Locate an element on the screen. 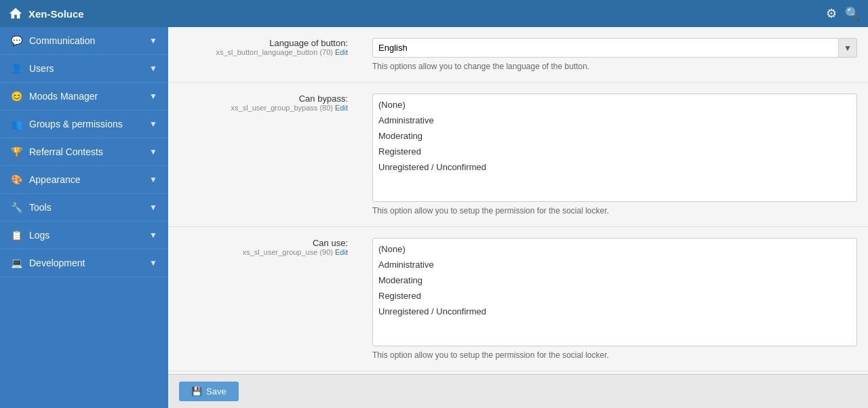  appearance-icon: 🎨 is located at coordinates (16, 180).